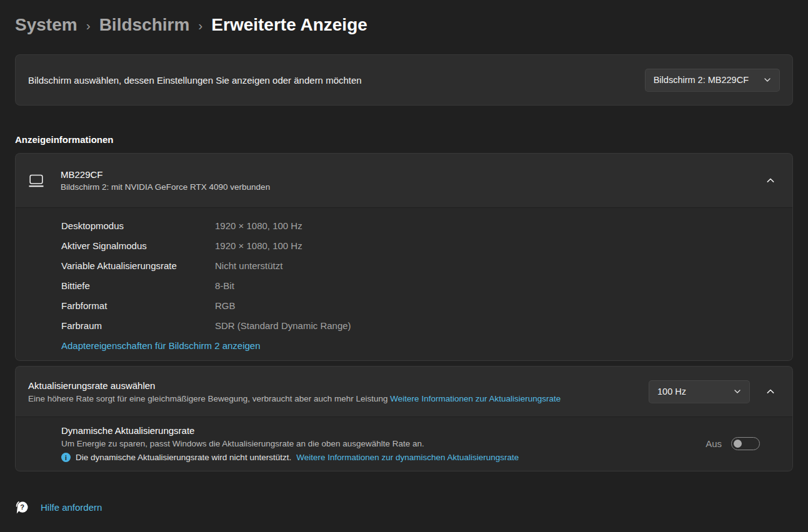 This screenshot has width=808, height=532. I want to click on detail-label: Farbraum, so click(138, 326).